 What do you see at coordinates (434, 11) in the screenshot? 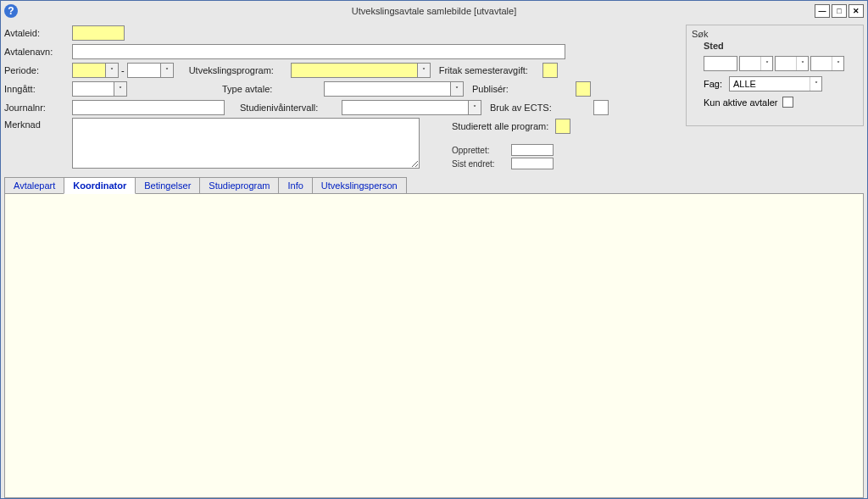
I see `titlebar: ? Utvekslingsavtale samlebilde [utvavtal…` at bounding box center [434, 11].